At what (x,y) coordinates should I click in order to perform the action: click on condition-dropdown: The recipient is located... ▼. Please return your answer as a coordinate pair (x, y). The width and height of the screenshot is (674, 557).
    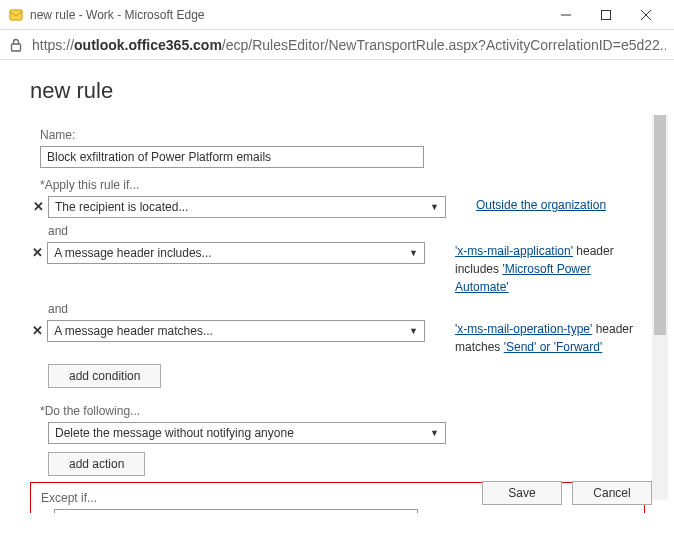
    Looking at the image, I should click on (247, 207).